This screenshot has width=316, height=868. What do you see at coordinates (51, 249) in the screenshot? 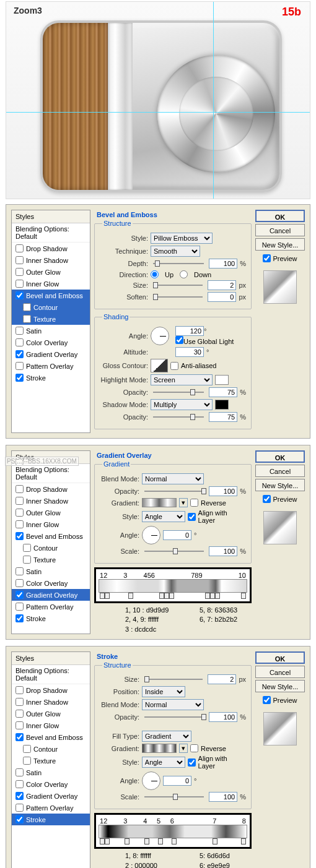
I see `drop-shadow-row: Drop Shadow` at bounding box center [51, 249].